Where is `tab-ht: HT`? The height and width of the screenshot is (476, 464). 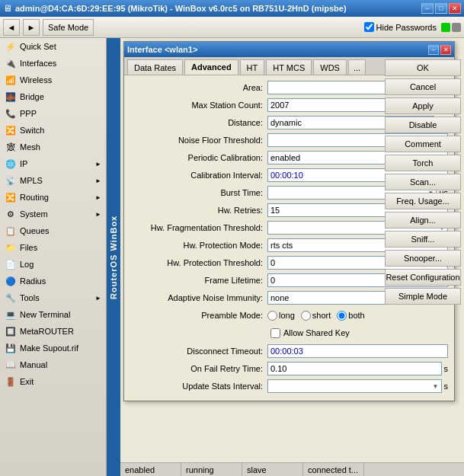 tab-ht: HT is located at coordinates (253, 67).